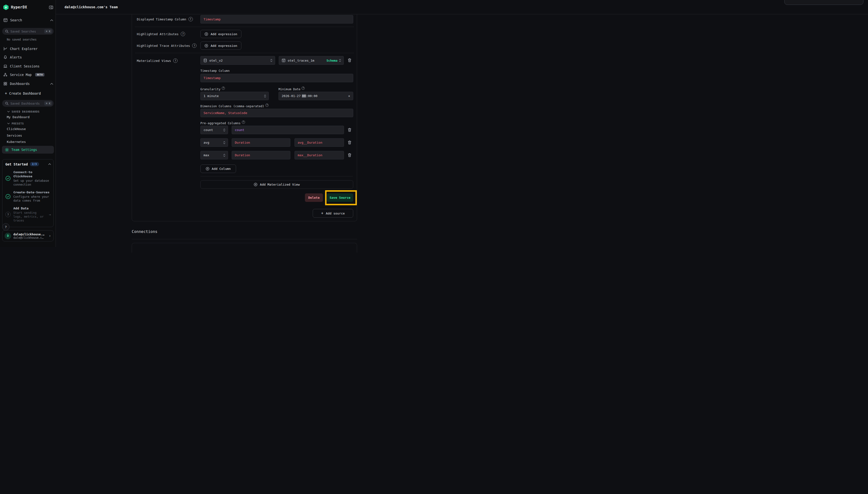 This screenshot has height=494, width=868. Describe the element at coordinates (28, 84) in the screenshot. I see `sidebar-item-dashboards: Dashboards` at that location.